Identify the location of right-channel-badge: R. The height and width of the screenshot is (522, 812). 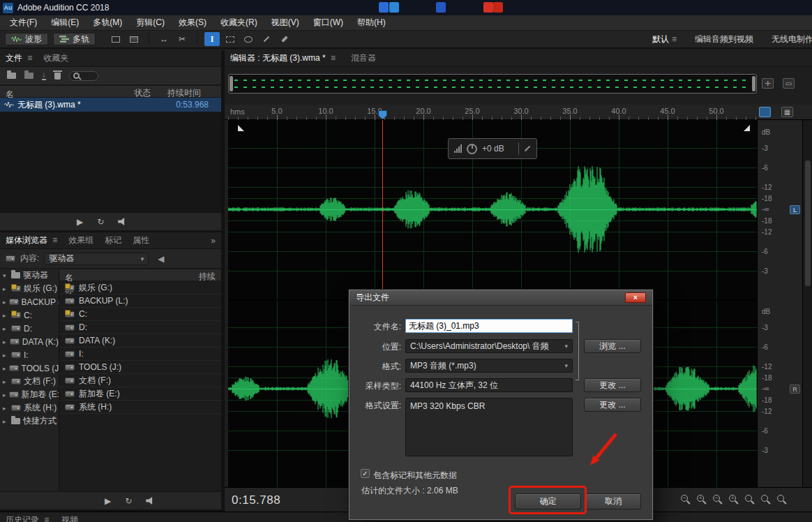
(795, 389).